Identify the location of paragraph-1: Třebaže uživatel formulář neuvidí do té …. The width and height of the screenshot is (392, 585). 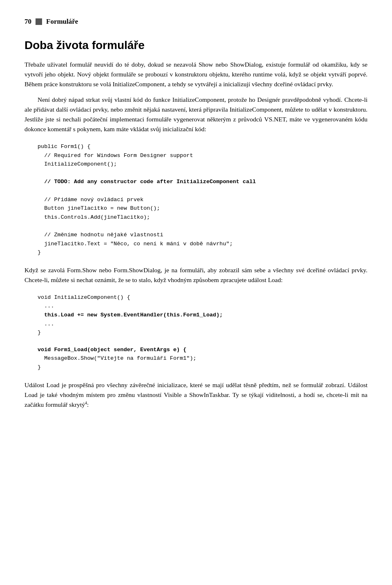
(196, 74).